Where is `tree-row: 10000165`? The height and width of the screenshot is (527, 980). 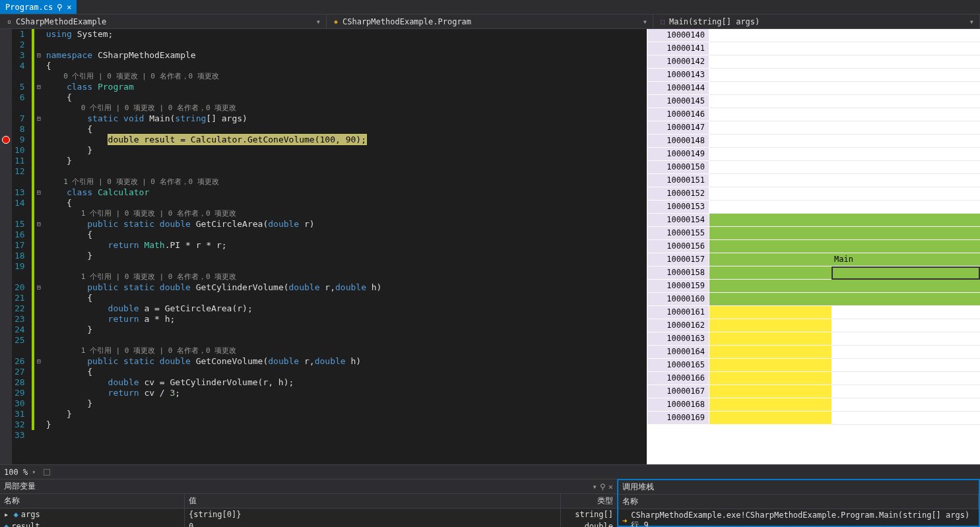
tree-row: 10000165 is located at coordinates (813, 365).